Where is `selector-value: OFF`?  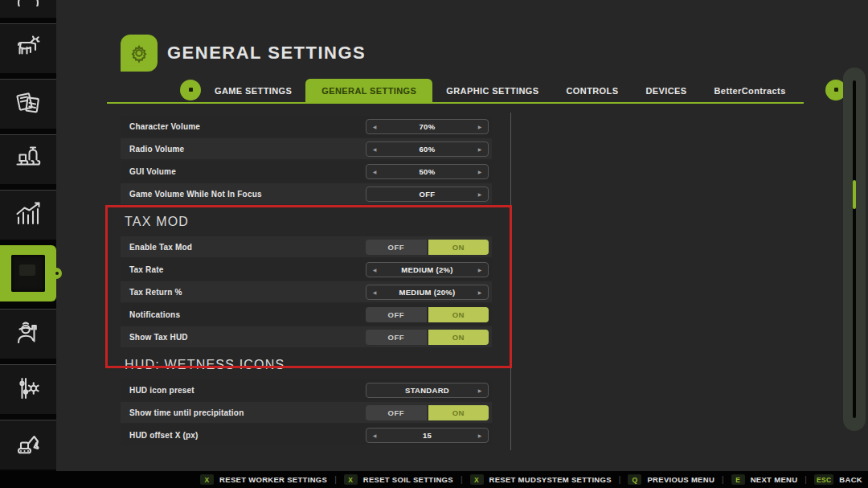 selector-value: OFF is located at coordinates (428, 195).